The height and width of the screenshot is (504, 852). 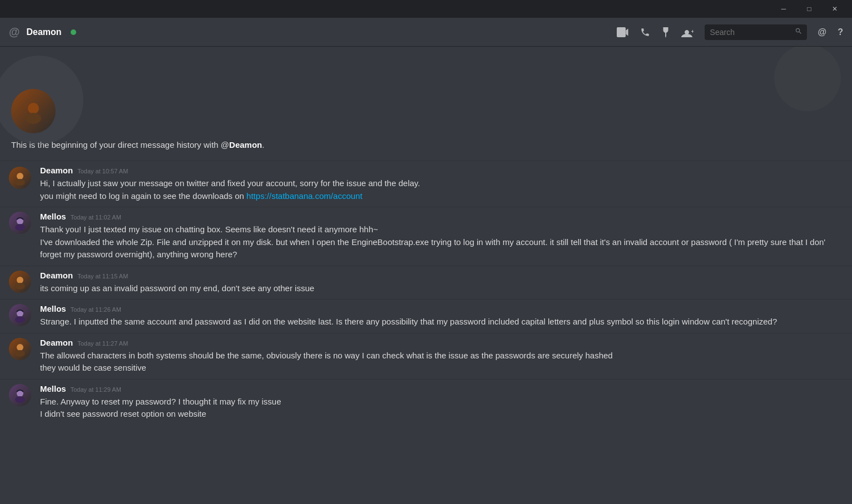 I want to click on online-indicator, so click(x=73, y=32).